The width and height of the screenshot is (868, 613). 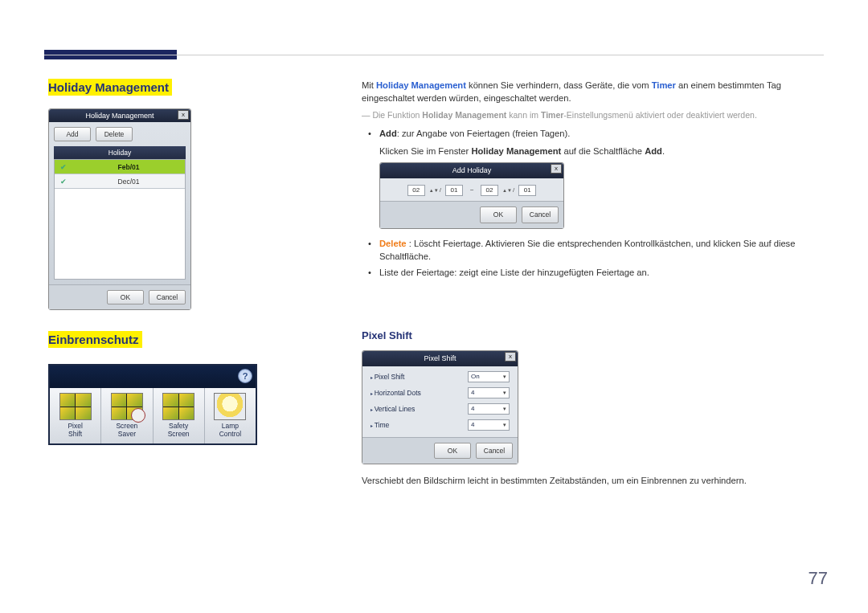 I want to click on einbrennschutz-strip: ? PixelShift ScreenSaver SafetyScreen La…, so click(x=153, y=405).